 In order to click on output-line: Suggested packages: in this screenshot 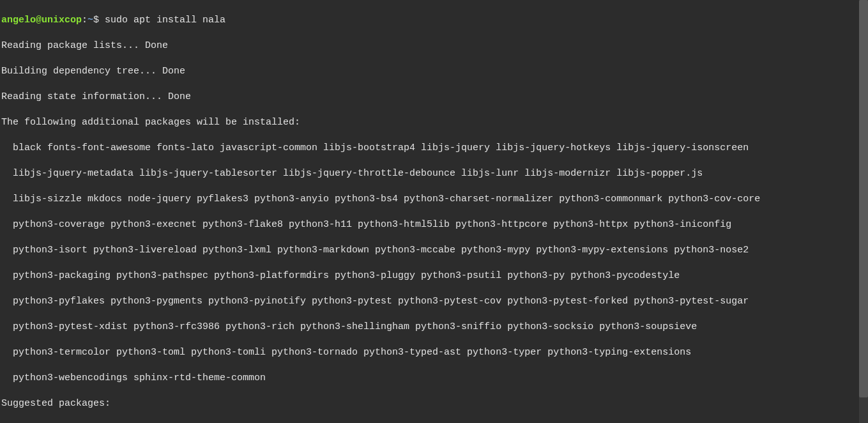, I will do `click(434, 404)`.